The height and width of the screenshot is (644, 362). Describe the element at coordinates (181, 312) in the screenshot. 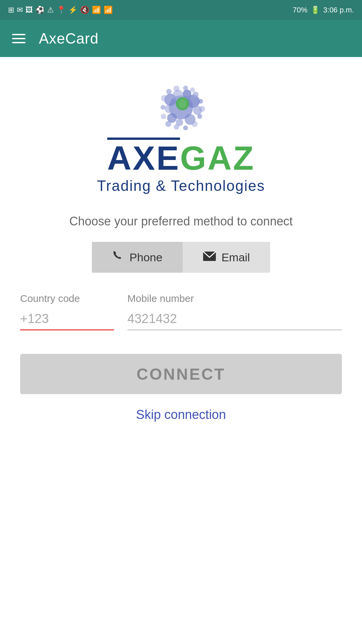

I see `phone-form-row: Country code Mobile number` at that location.